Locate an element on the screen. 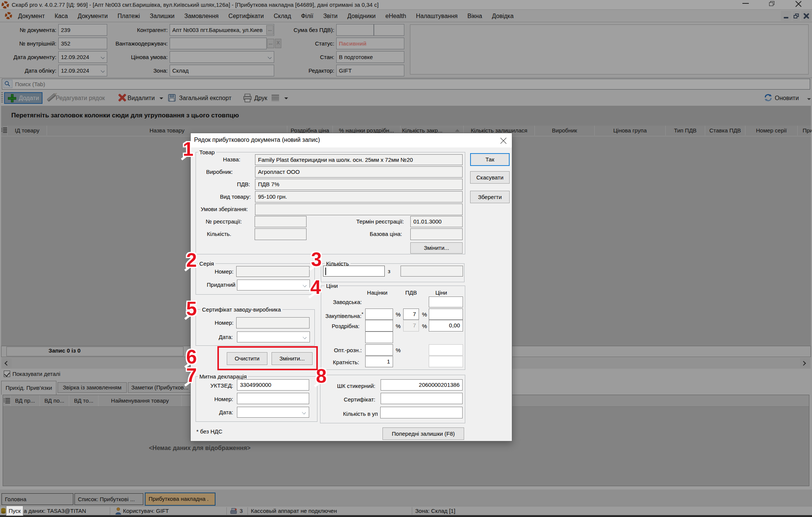  product-vat-field: ПДВ 7% is located at coordinates (359, 184).